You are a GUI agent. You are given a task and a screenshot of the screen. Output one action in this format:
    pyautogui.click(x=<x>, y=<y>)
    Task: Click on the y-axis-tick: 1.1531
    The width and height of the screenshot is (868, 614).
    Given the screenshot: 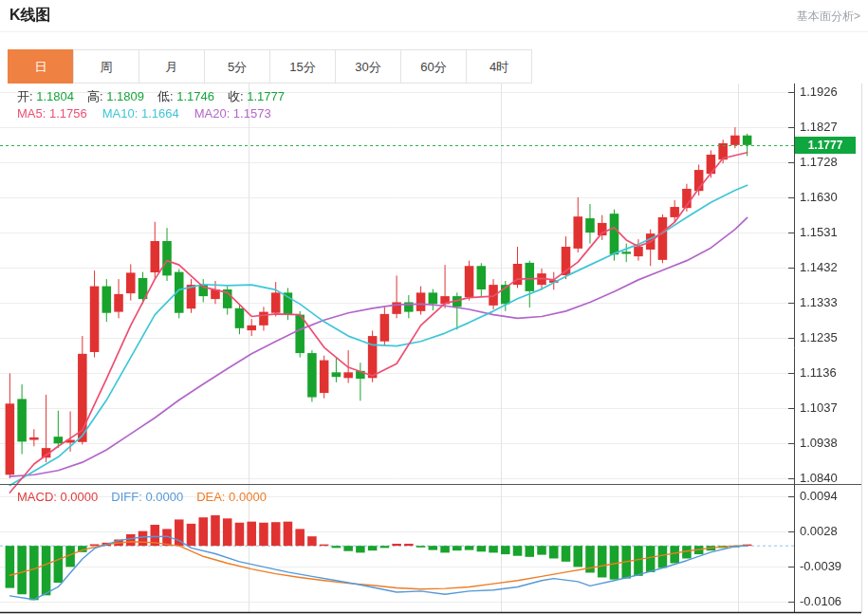 What is the action you would take?
    pyautogui.click(x=819, y=232)
    